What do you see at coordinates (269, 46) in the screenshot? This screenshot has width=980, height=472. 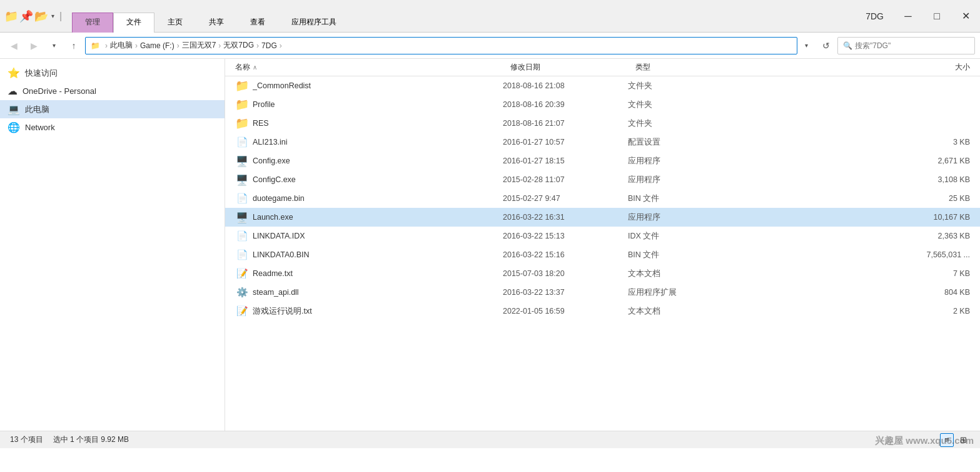 I see `breadcrumb-7dg: 7DG` at bounding box center [269, 46].